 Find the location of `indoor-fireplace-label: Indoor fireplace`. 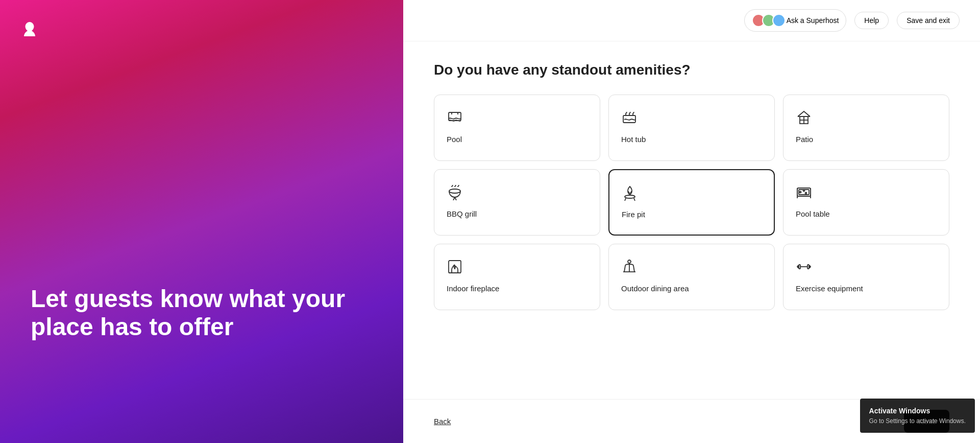

indoor-fireplace-label: Indoor fireplace is located at coordinates (473, 288).